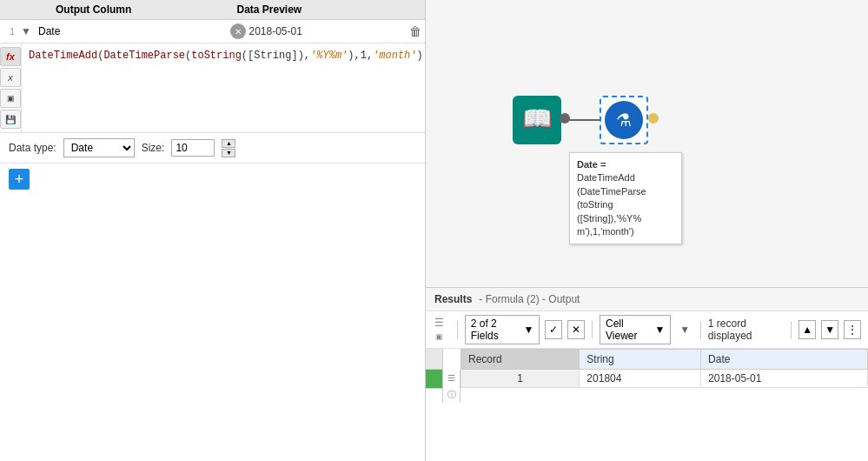  Describe the element at coordinates (626, 191) in the screenshot. I see `tooltip-line3: (DateTimeParse` at that location.